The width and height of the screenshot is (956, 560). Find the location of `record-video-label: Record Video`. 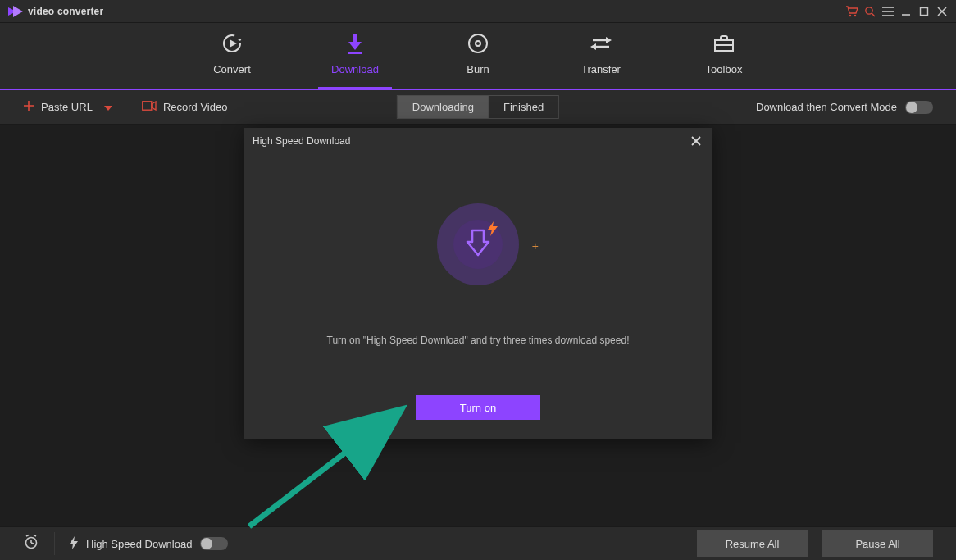

record-video-label: Record Video is located at coordinates (195, 107).